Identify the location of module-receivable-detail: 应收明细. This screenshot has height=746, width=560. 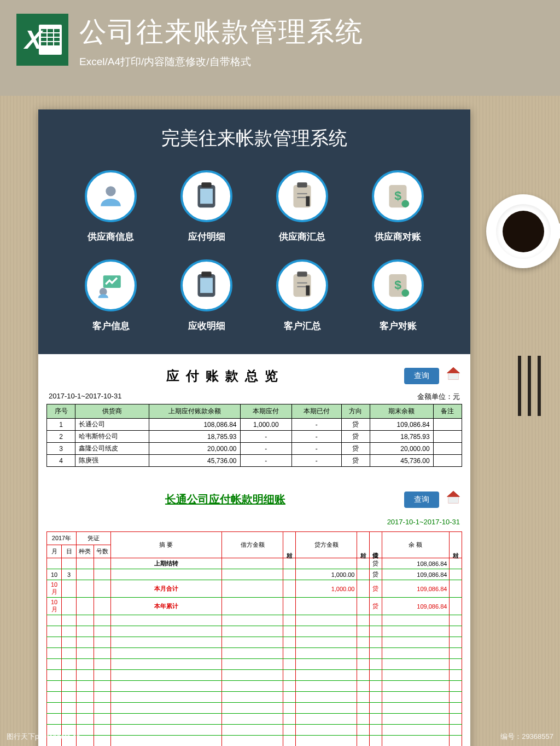
(207, 296).